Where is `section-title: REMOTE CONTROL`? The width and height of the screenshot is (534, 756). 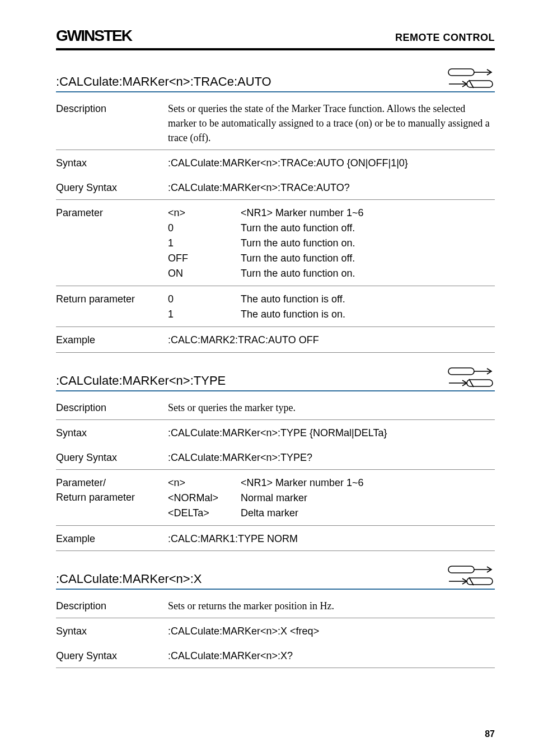
section-title: REMOTE CONTROL is located at coordinates (445, 38).